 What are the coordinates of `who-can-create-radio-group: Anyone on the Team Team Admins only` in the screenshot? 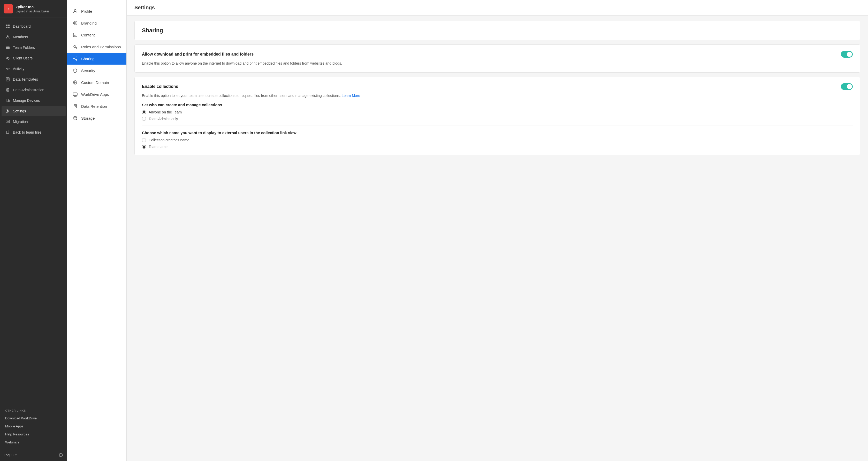 It's located at (497, 116).